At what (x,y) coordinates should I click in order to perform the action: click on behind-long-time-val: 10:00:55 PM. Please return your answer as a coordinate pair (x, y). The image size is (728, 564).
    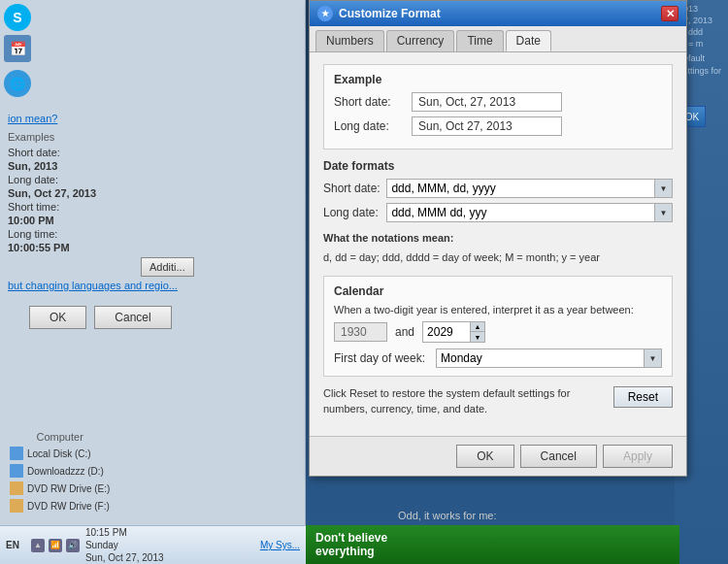
    Looking at the image, I should click on (153, 248).